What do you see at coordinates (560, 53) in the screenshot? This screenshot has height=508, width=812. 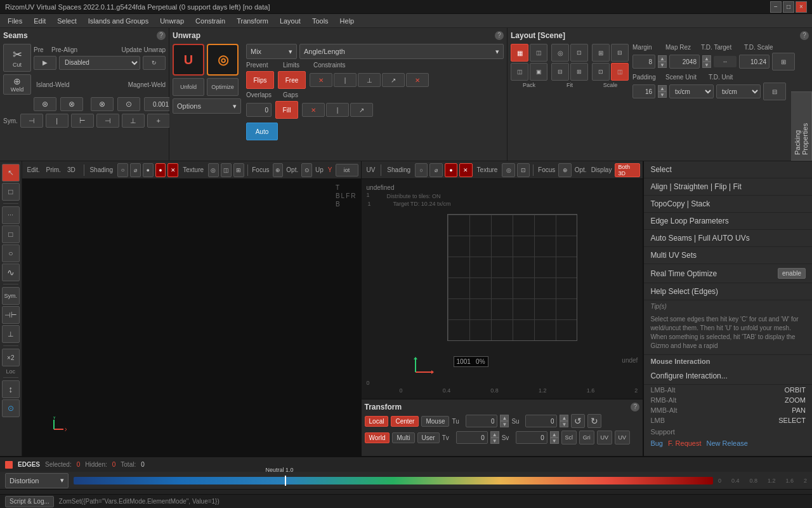 I see `fit-btn1: ◎` at bounding box center [560, 53].